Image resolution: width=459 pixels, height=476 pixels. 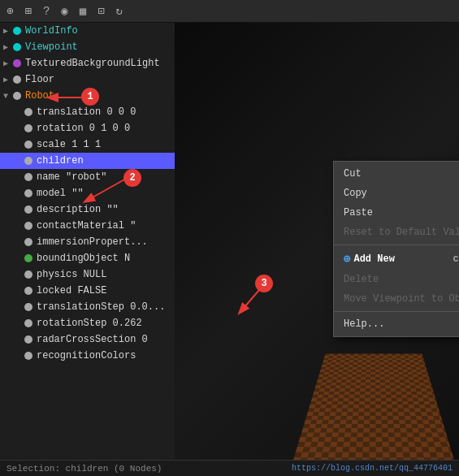 I want to click on item-label: rotation 0 1 0 0, so click(x=83, y=128).